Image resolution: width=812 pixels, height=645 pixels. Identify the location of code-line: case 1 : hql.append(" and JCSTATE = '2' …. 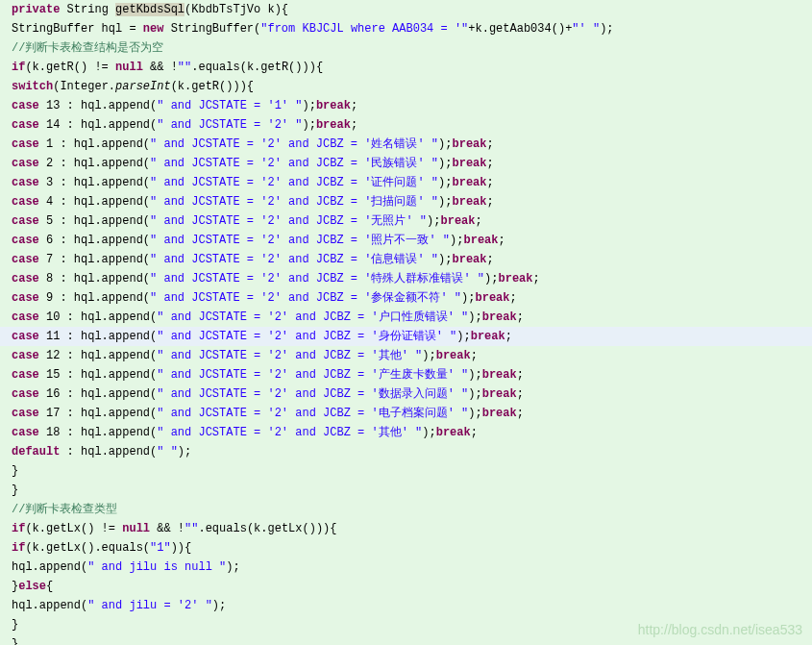
(406, 144).